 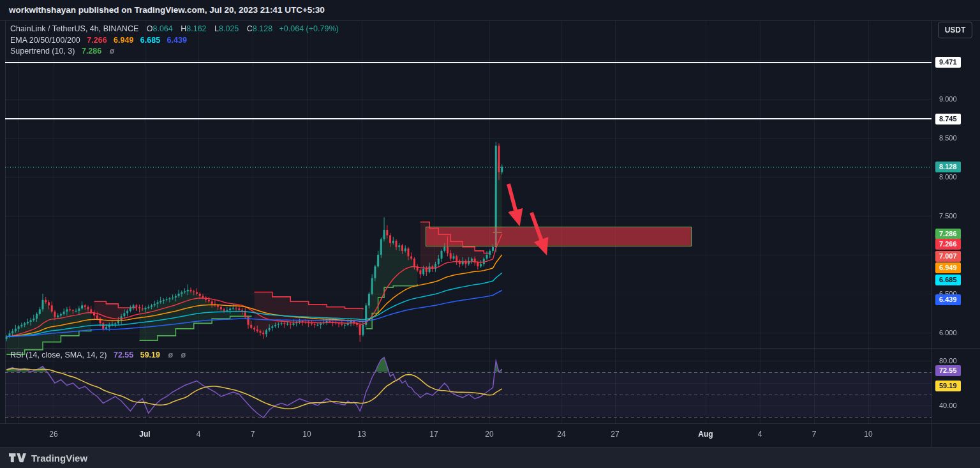 I want to click on open-value: 8.064, so click(x=162, y=29).